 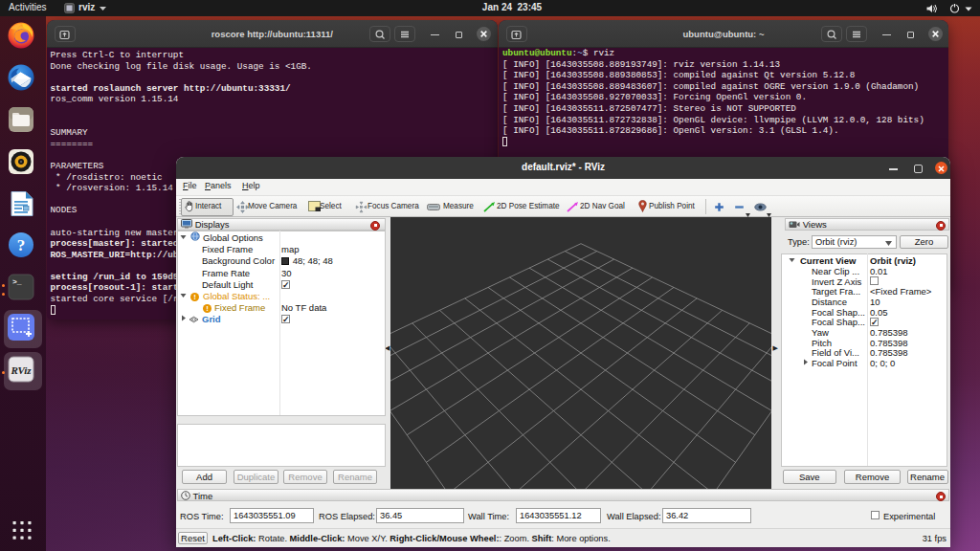 What do you see at coordinates (21, 370) in the screenshot?
I see `svg-text: RViz` at bounding box center [21, 370].